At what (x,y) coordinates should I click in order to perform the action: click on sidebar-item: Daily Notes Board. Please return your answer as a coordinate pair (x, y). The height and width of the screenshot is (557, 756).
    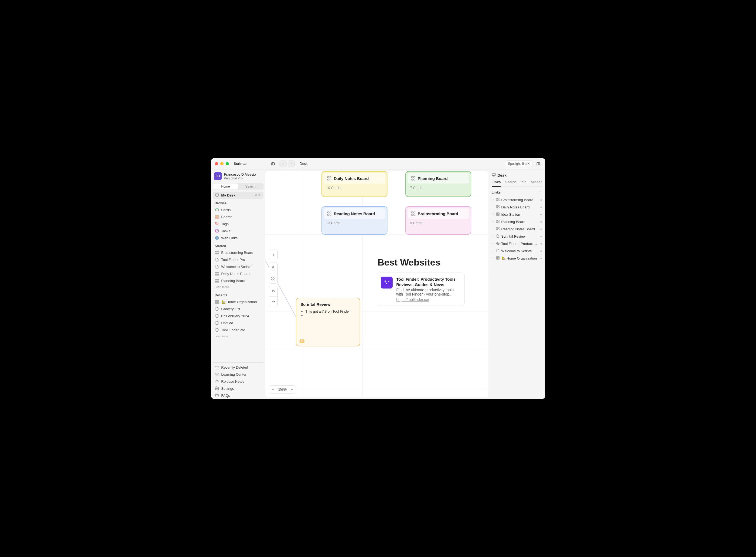
    Looking at the image, I should click on (238, 274).